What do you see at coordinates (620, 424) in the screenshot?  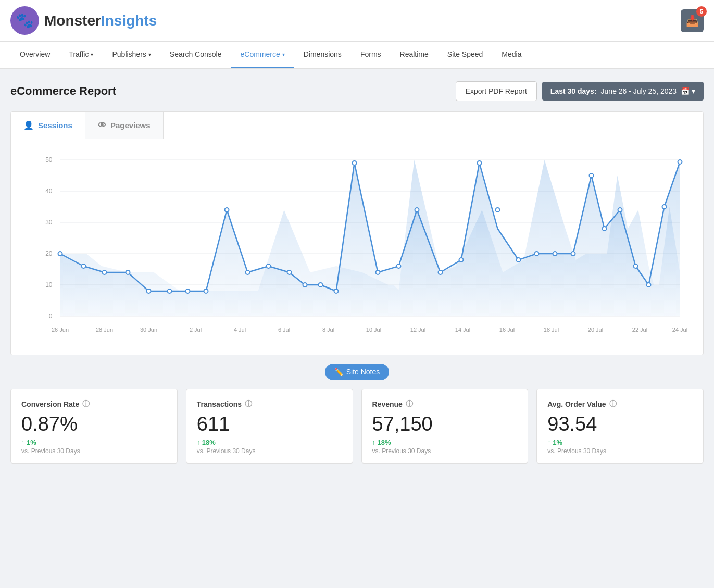 I see `stat-value-avg-order: 93.54` at bounding box center [620, 424].